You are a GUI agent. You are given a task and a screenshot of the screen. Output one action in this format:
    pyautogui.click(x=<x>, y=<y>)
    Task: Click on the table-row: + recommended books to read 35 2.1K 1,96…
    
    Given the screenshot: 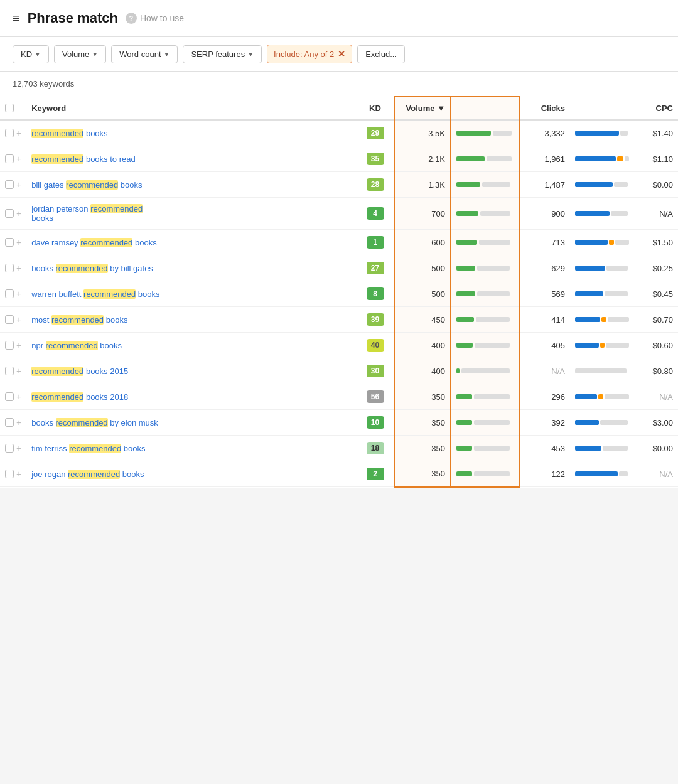 What is the action you would take?
    pyautogui.click(x=339, y=159)
    